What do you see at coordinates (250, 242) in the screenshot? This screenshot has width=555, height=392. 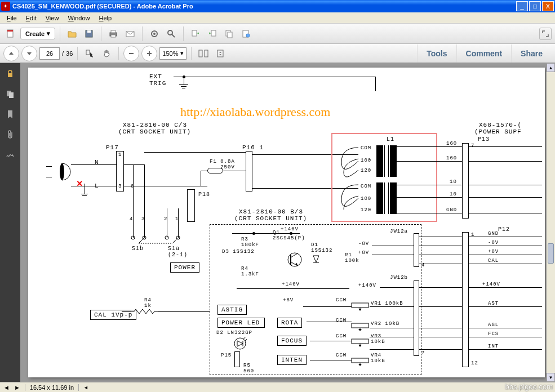 I see `label-r3: R3 180kF` at bounding box center [250, 242].